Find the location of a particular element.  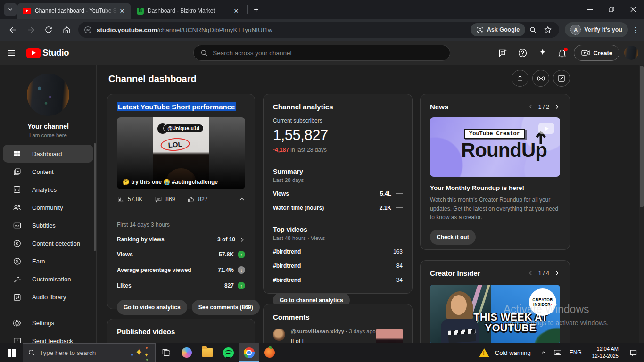

sidebar-item-label: Customisation is located at coordinates (51, 279).